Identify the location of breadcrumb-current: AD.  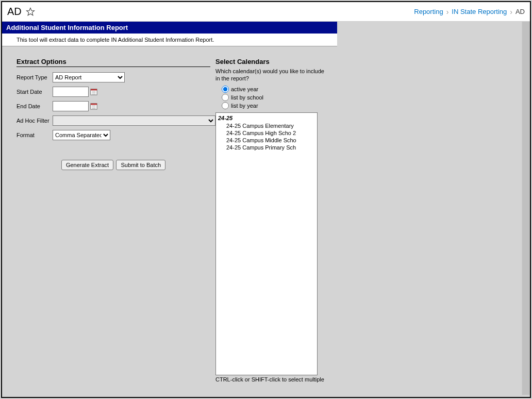
(520, 11).